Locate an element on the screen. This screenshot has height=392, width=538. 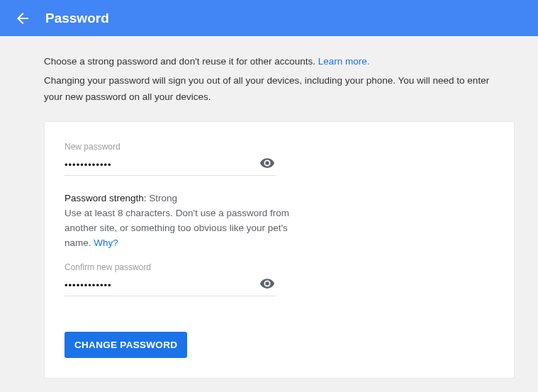
change-password-button: CHANGE PASSWORD is located at coordinates (126, 345).